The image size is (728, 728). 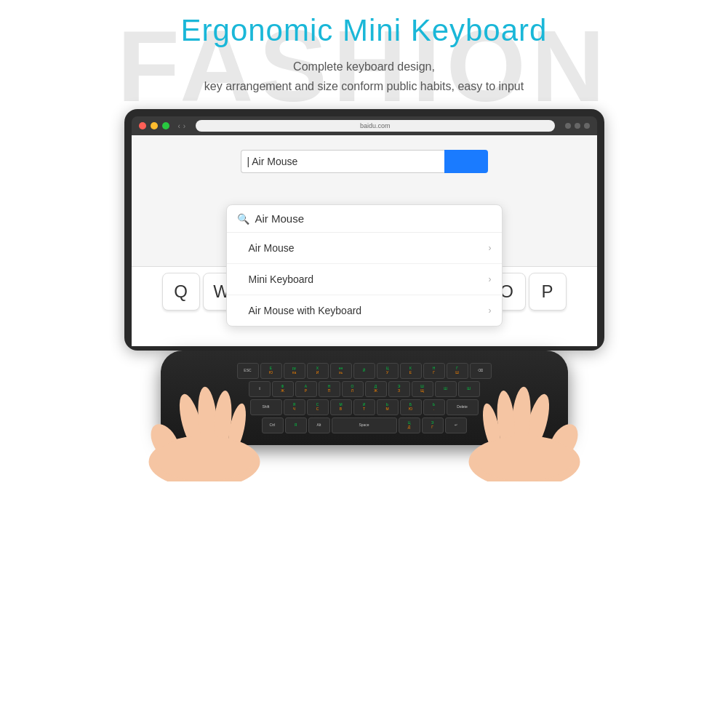 What do you see at coordinates (179, 127) in the screenshot?
I see `back-arrow: ‹` at bounding box center [179, 127].